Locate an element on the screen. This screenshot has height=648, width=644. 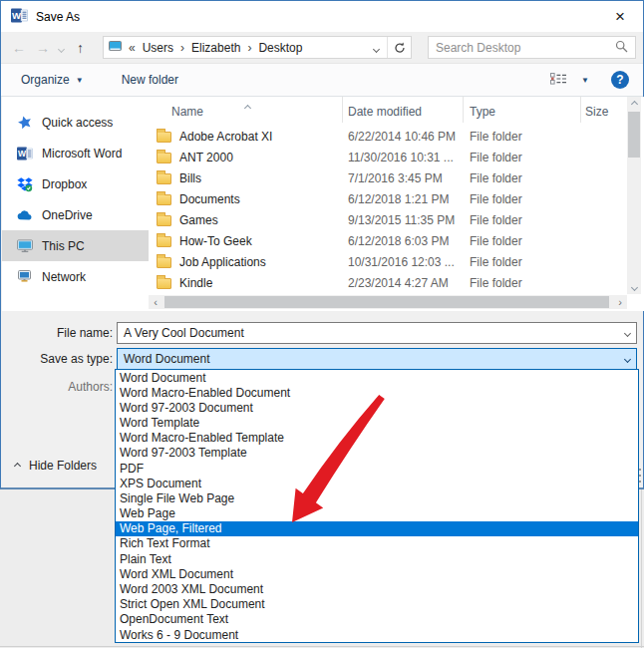
address-dropdown-chevron-icon is located at coordinates (377, 48).